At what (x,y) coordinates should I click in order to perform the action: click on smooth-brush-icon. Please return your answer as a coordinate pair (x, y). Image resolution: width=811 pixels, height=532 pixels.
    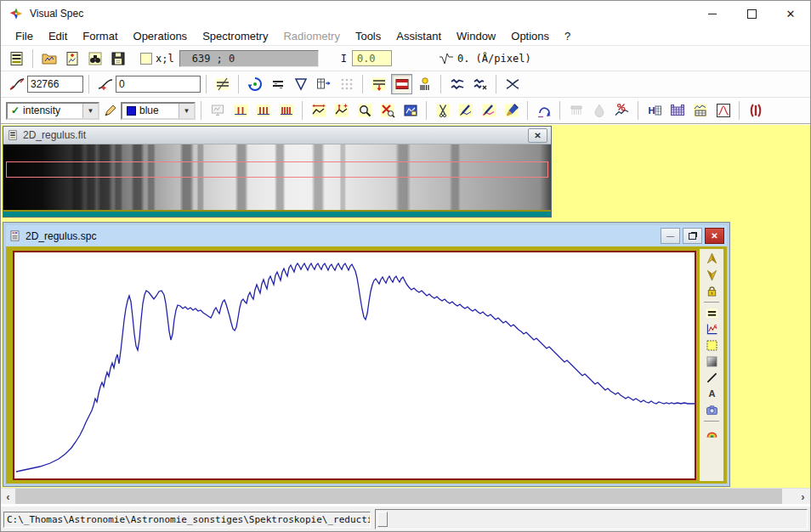
    Looking at the image, I should click on (512, 110).